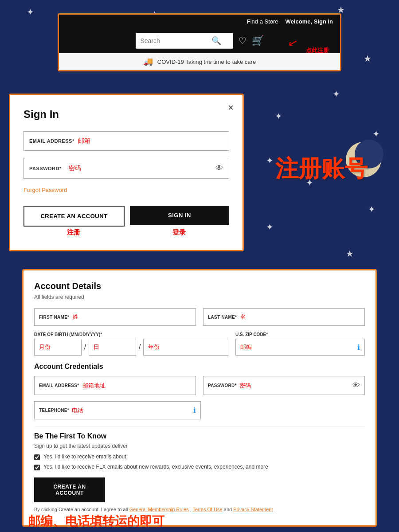 This screenshot has height=532, width=399. What do you see at coordinates (45, 168) in the screenshot?
I see `password-label: PASSWORD*` at bounding box center [45, 168].